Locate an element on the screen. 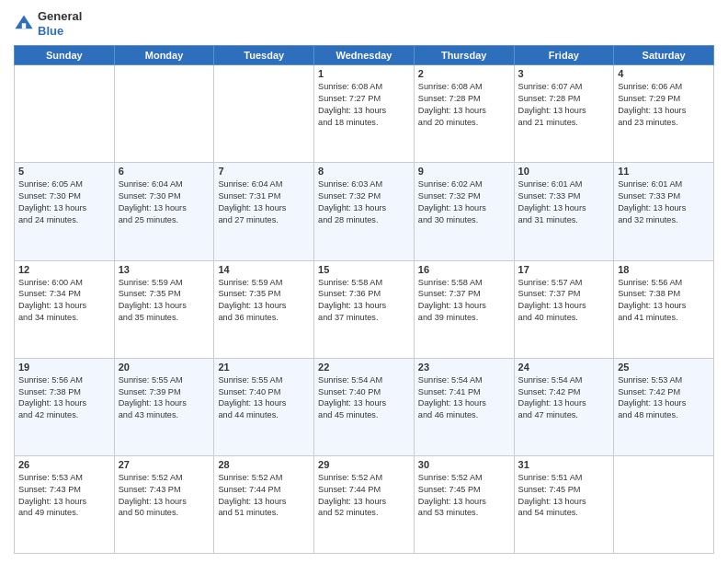  day-number: 5 is located at coordinates (64, 171).